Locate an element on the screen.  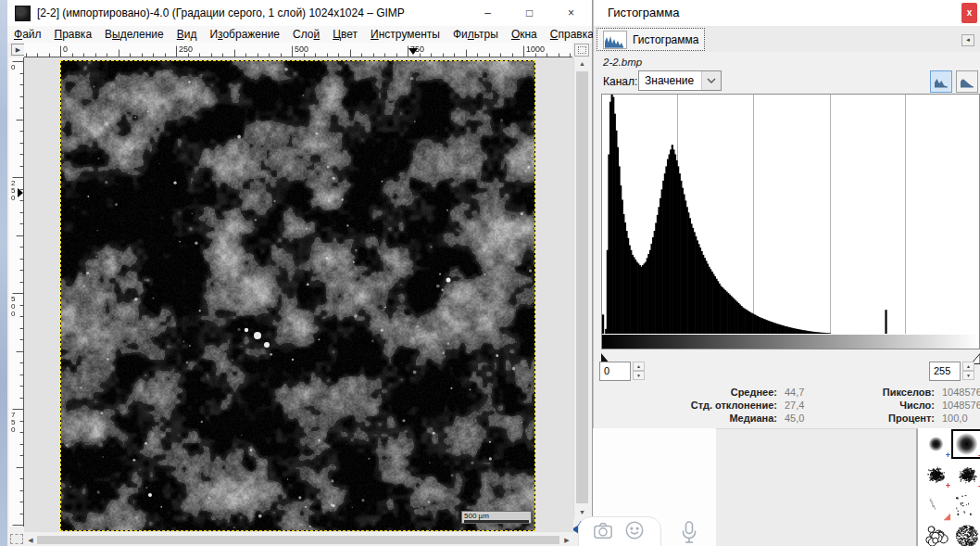
background-window-area is located at coordinates (817, 488).